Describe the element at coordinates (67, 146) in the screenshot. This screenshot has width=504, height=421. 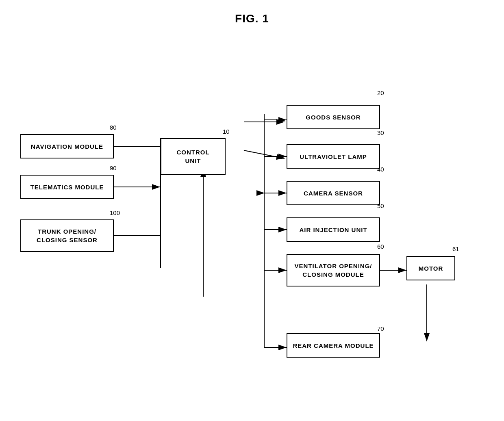
I see `navigation-label: NAVIGATION MODULE` at that location.